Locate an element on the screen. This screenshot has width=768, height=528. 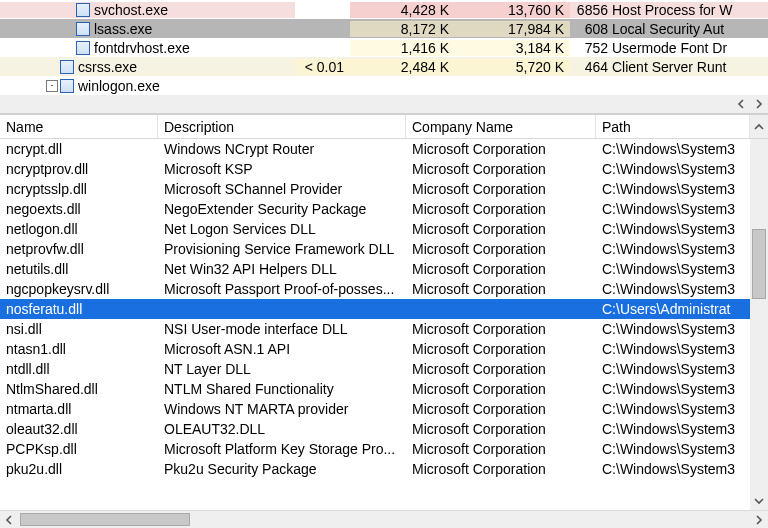
column-header-name: Name is located at coordinates (79, 126).